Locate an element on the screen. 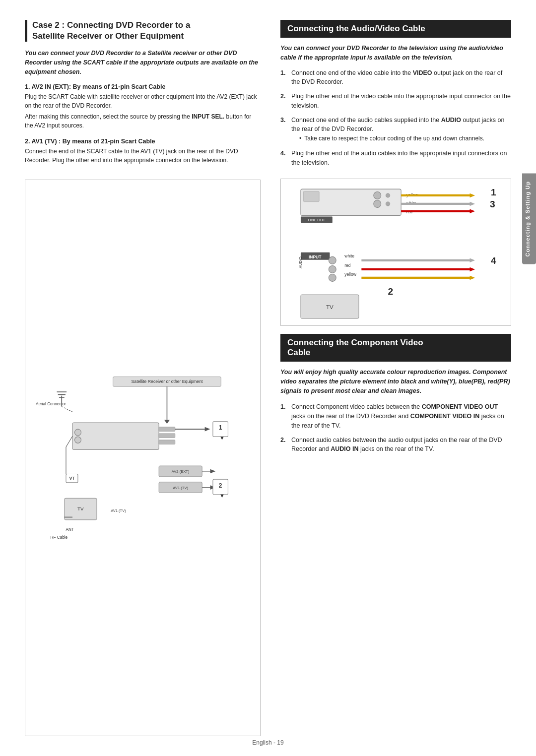  step-num-4: 4. is located at coordinates (284, 158).